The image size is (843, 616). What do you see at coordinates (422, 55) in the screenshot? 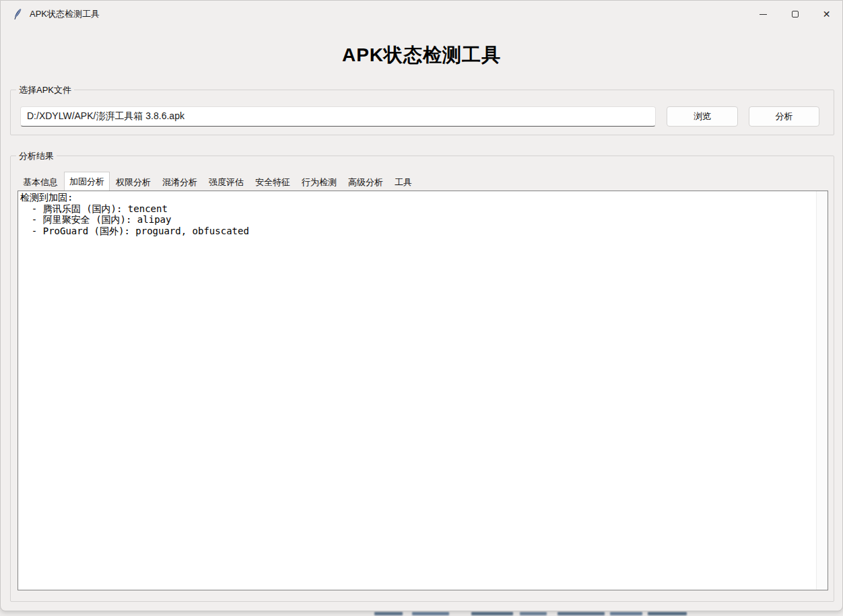
I see `page-title: APK状态检测工具` at bounding box center [422, 55].